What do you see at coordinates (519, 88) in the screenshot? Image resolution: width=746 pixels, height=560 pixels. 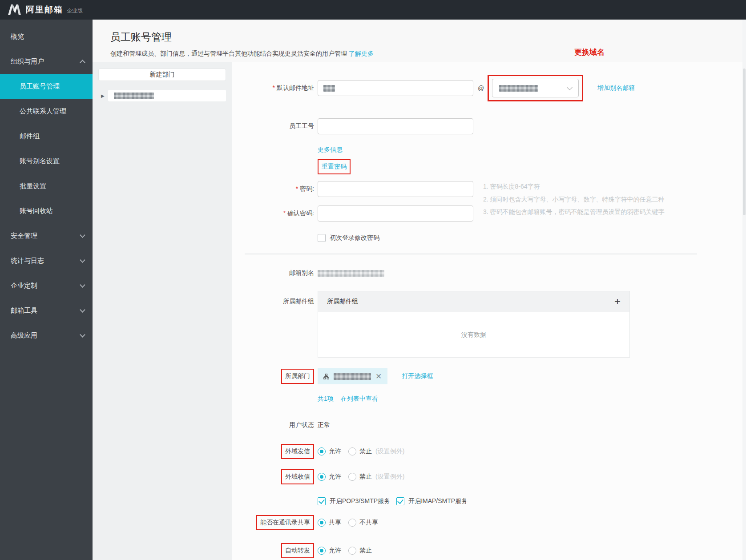 I see `domain-redacted` at bounding box center [519, 88].